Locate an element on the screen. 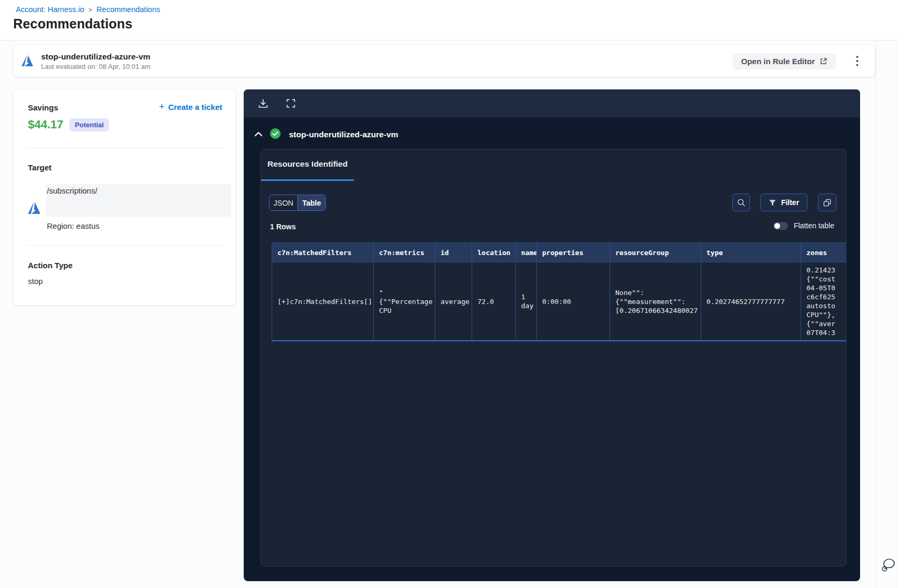  create-ticket-button: + Create a ticket is located at coordinates (191, 107).